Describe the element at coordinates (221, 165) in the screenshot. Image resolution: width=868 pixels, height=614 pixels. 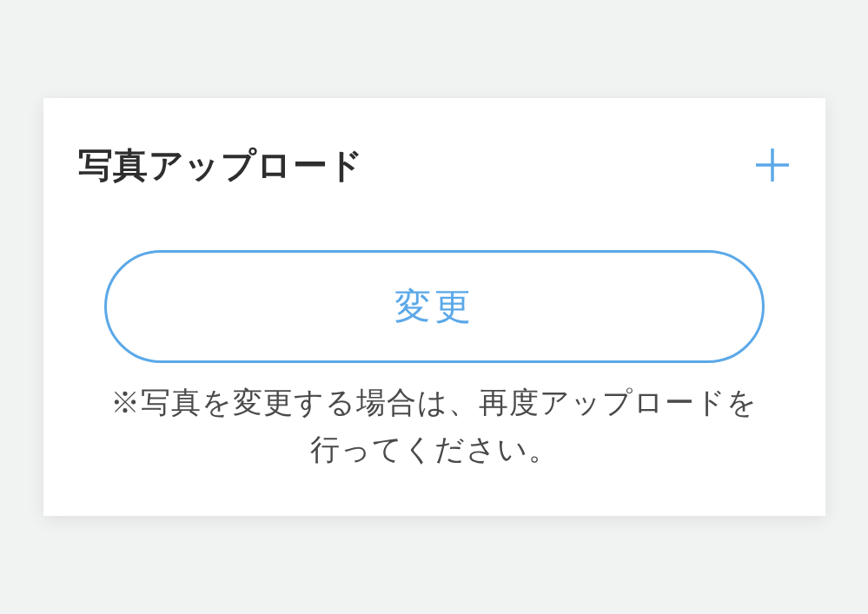
I see `card-title: 写真アップロード` at that location.